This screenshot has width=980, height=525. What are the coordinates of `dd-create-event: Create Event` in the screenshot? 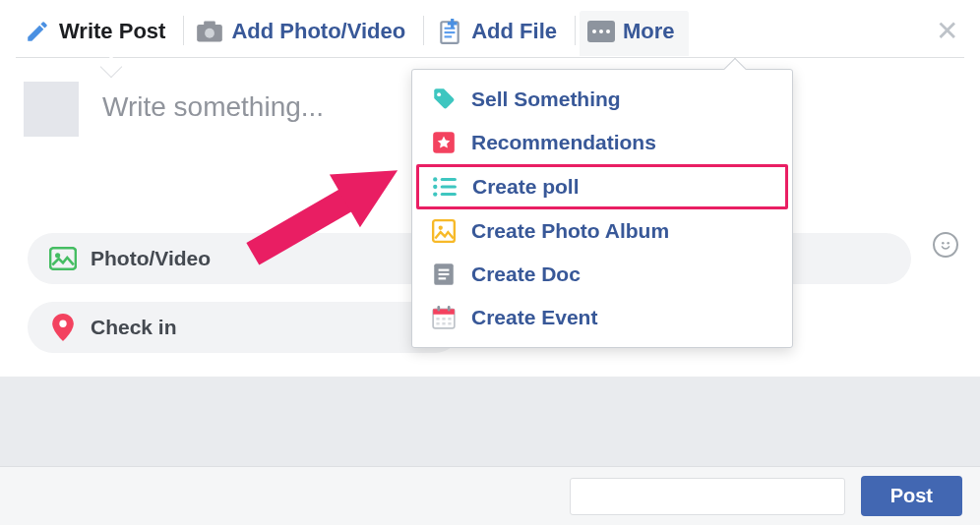 It's located at (602, 318).